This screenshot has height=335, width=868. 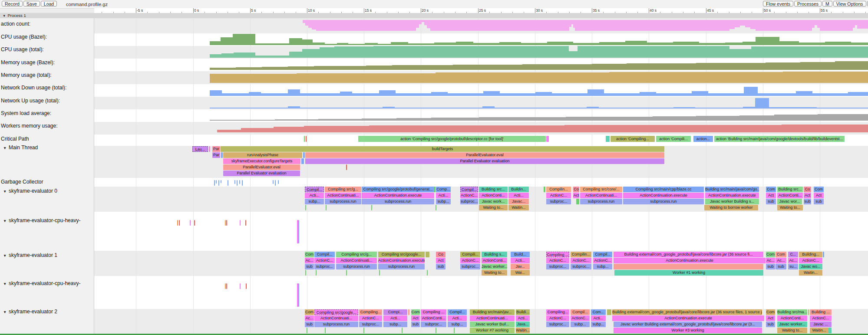 I want to click on track-label-skyframe-evaluator-cpu-heavy-a: ▼skyframe-evaluator-cpu-heavy-, so click(x=41, y=220).